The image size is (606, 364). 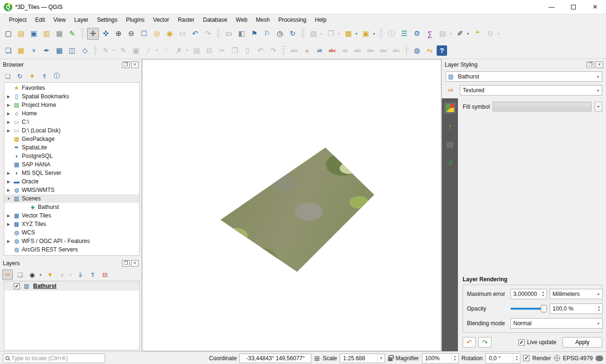 I want to click on refresh-map-button: ↻, so click(x=292, y=34).